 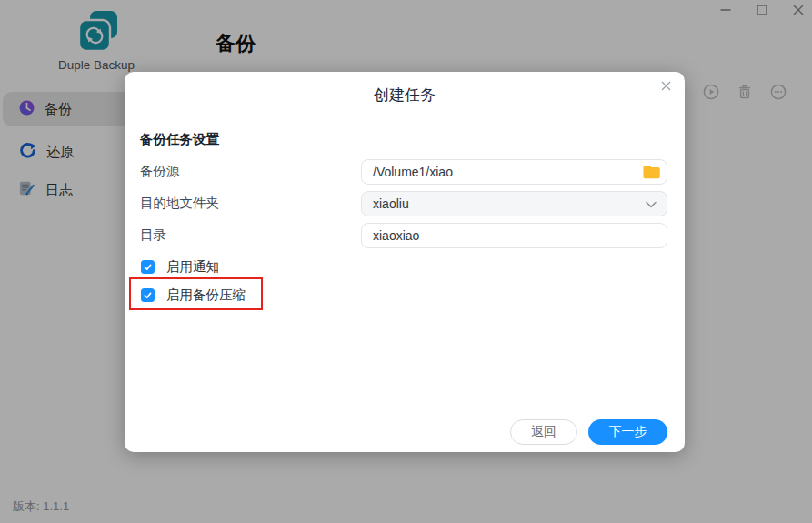 I want to click on selected-option: xiaoliu, so click(x=391, y=204).